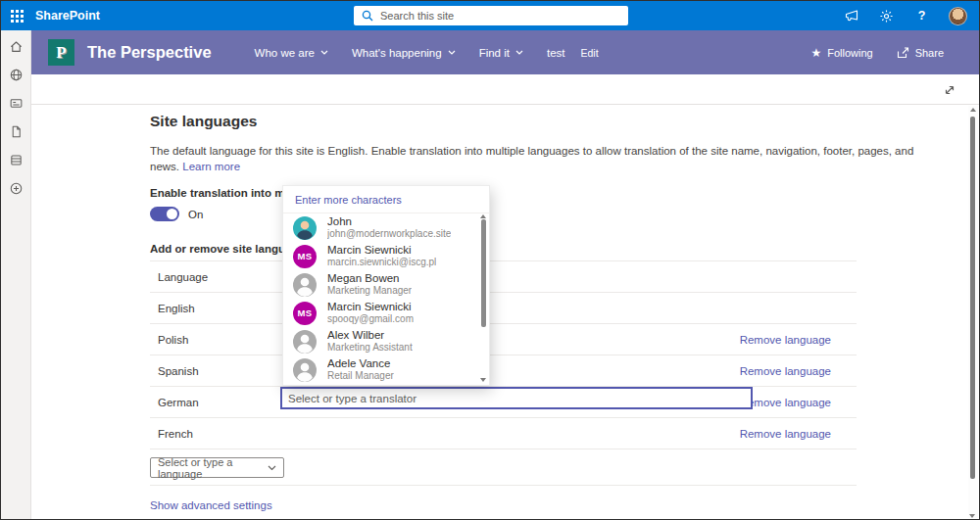  I want to click on language-name: Spanish, so click(178, 371).